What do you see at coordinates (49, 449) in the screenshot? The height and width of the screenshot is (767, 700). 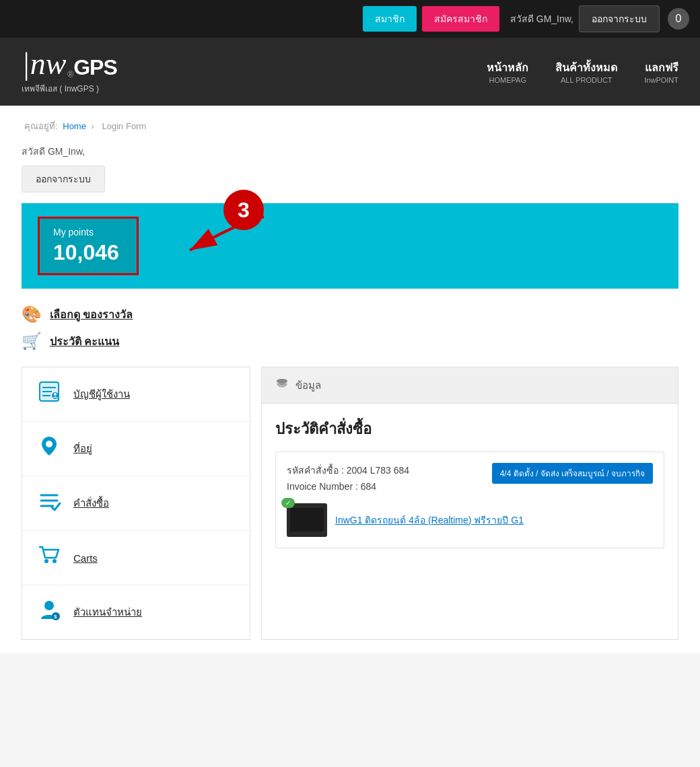 I see `address-icon` at bounding box center [49, 449].